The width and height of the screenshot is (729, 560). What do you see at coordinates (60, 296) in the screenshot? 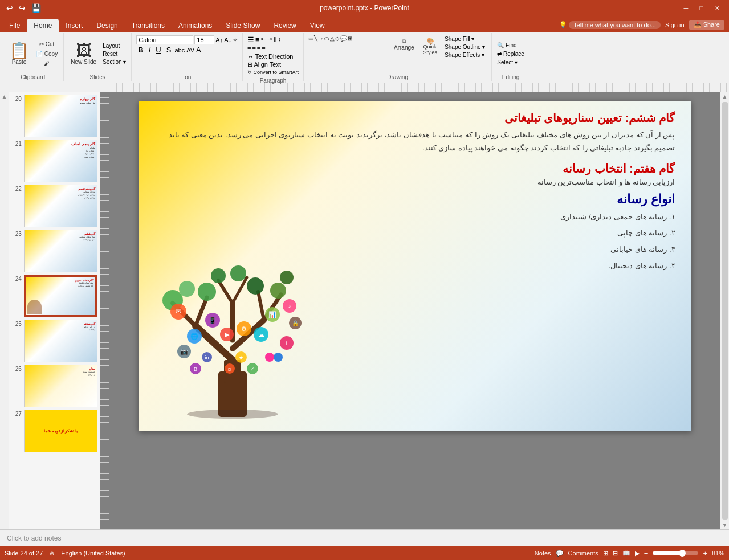
I see `slide-img-24: گام ششم: تعیین سناریوهای تبلیغاتیگام هفت…` at bounding box center [60, 296].